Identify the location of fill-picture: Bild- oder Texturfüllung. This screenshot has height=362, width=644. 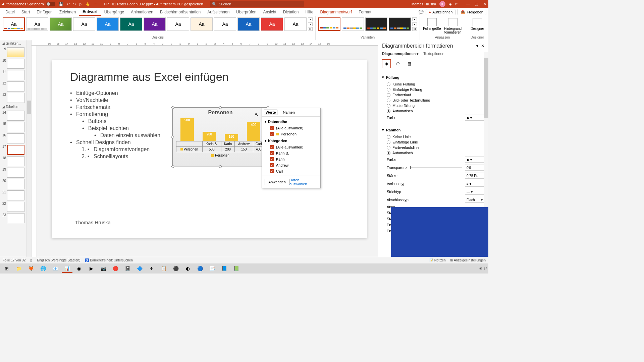
(433, 100).